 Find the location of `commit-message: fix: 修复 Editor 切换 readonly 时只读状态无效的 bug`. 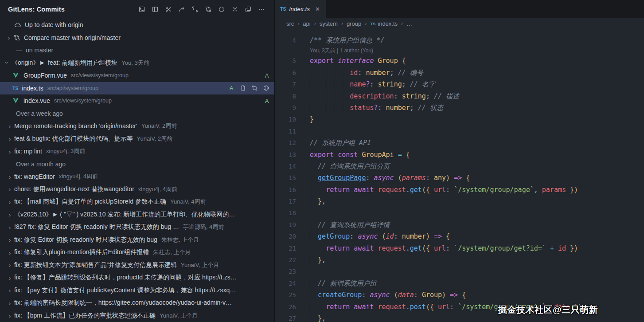

commit-message: fix: 修复 Editor 切换 readonly 时只读状态无效的 bug is located at coordinates (86, 240).